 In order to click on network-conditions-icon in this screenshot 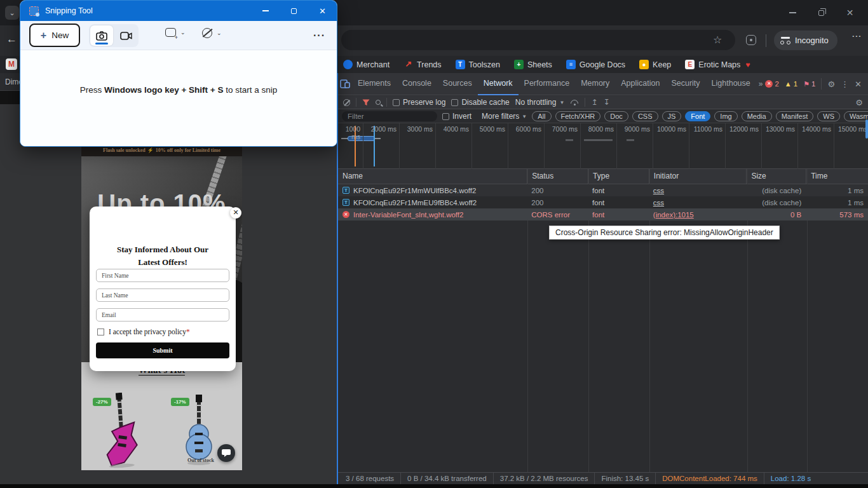, I will do `click(574, 103)`.